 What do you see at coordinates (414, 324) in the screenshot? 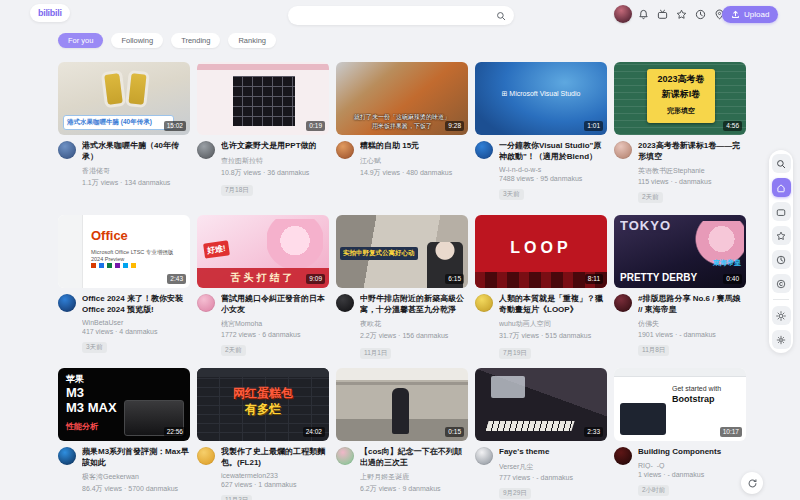
I see `uploader-name: 夜欧花` at bounding box center [414, 324].